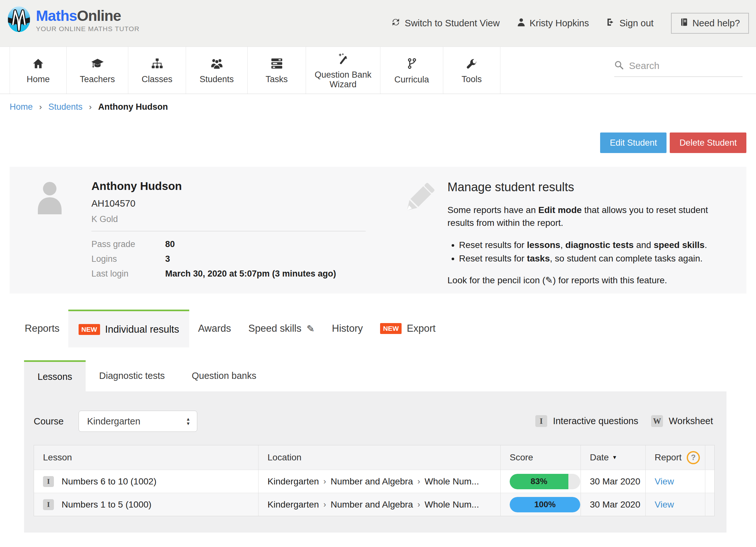 The image size is (756, 547). I want to click on tab-export: NEW Export, so click(408, 329).